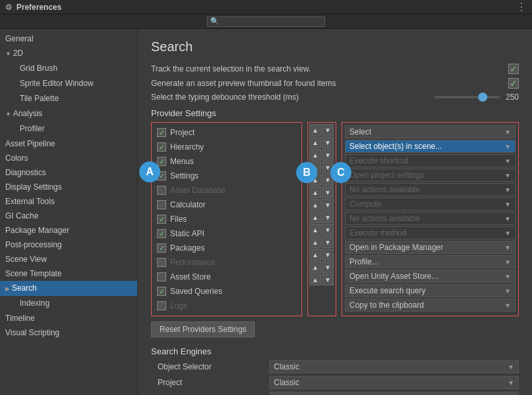 The width and height of the screenshot is (532, 395). Describe the element at coordinates (430, 233) in the screenshot. I see `action-dropdown-execute-method: Execute method▼` at that location.